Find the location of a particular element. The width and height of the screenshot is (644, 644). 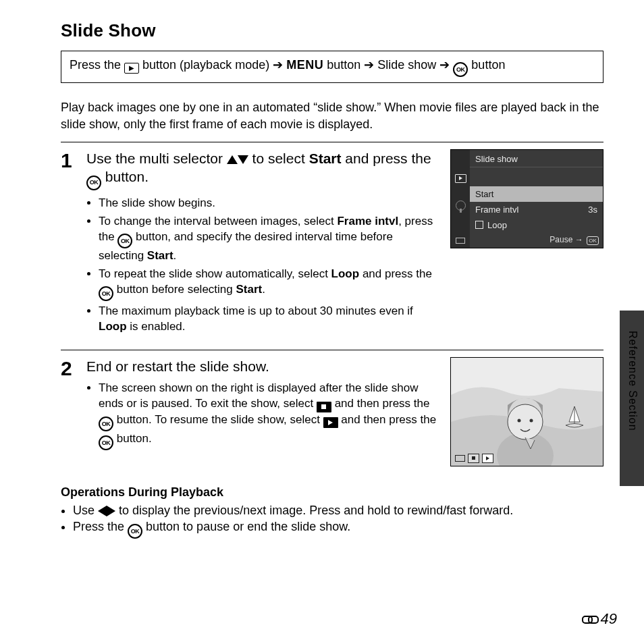

down-arrow-icon is located at coordinates (243, 159).